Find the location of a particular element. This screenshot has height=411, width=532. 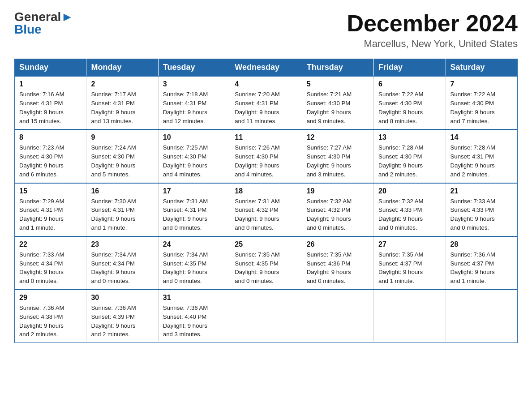

header-saturday: Saturday is located at coordinates (481, 68).